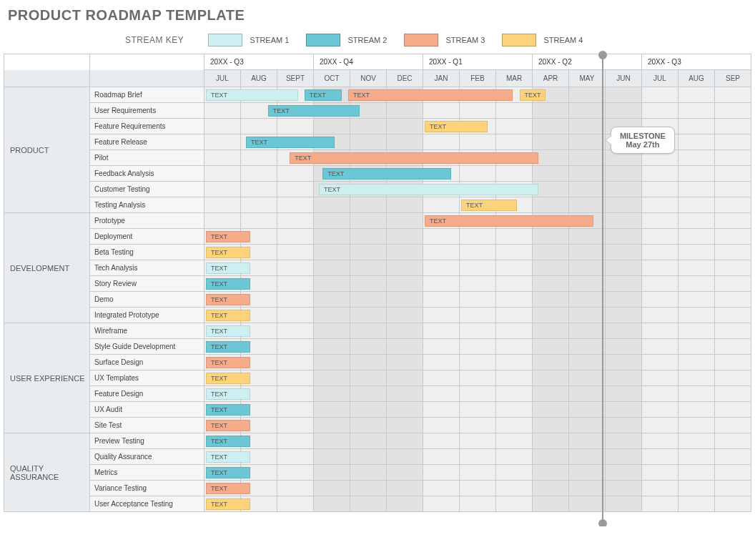 This screenshot has width=755, height=560. I want to click on task-cell: Site Test, so click(147, 426).